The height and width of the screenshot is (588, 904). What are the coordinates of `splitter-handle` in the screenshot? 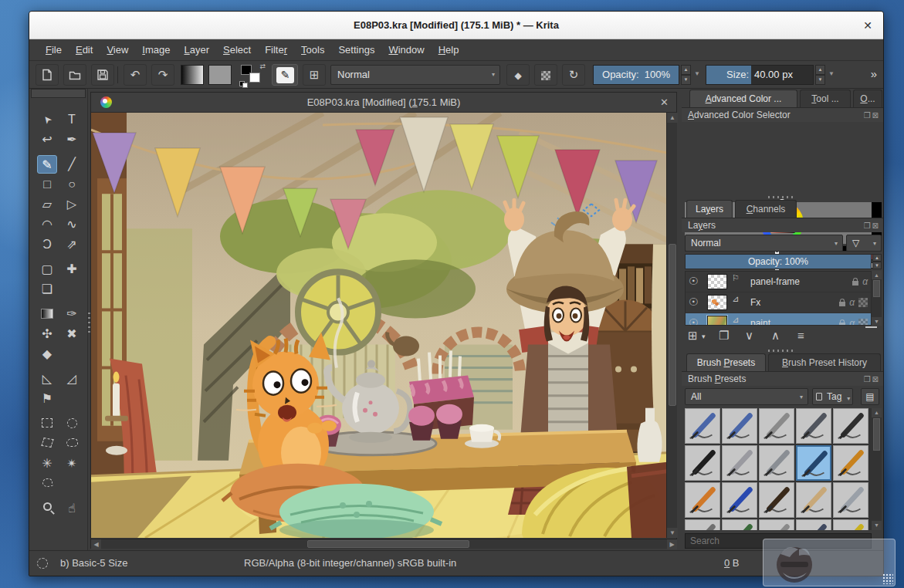 It's located at (782, 198).